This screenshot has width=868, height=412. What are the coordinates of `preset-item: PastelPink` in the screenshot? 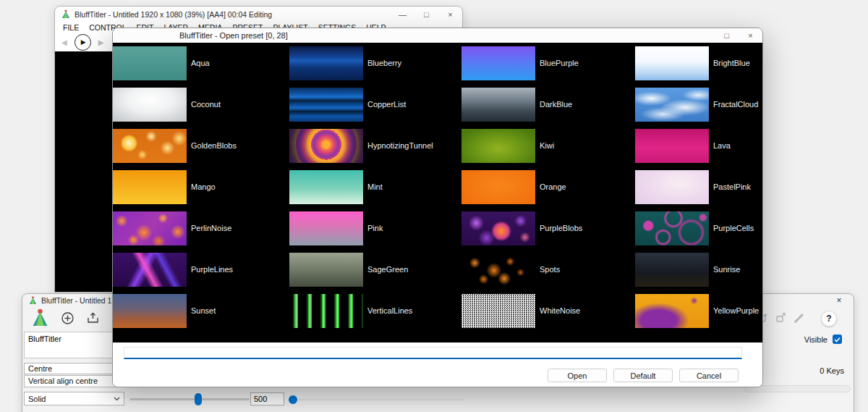 It's located at (699, 191).